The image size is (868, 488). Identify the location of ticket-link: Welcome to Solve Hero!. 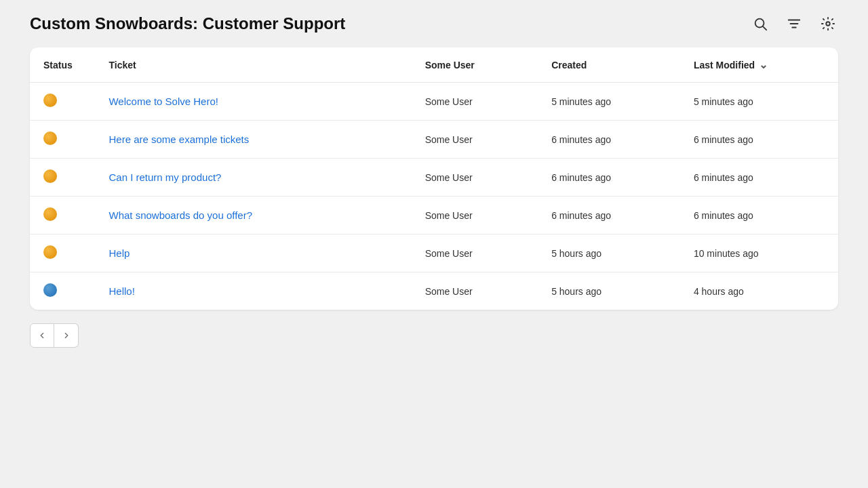
(163, 102).